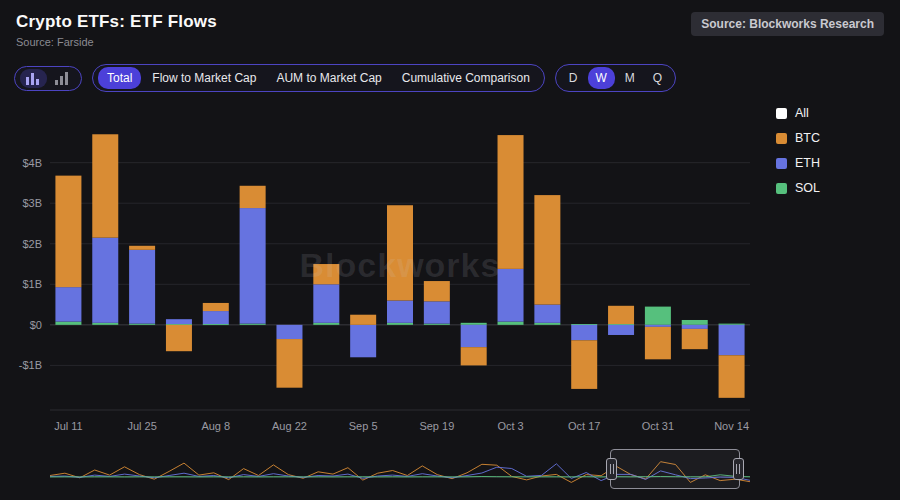 The height and width of the screenshot is (500, 900). I want to click on brush-handle-right, so click(738, 469).